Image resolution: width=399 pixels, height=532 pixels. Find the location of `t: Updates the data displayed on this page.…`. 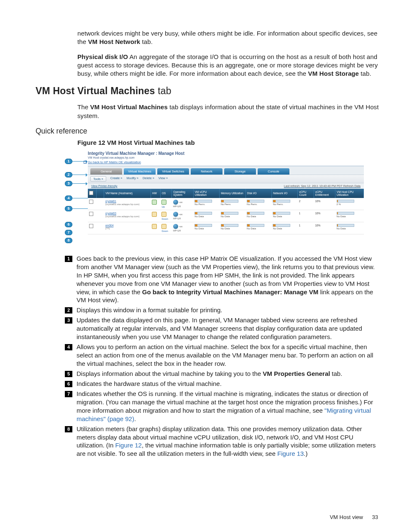

t: Updates the data displayed on this page.… is located at coordinates (228, 329).